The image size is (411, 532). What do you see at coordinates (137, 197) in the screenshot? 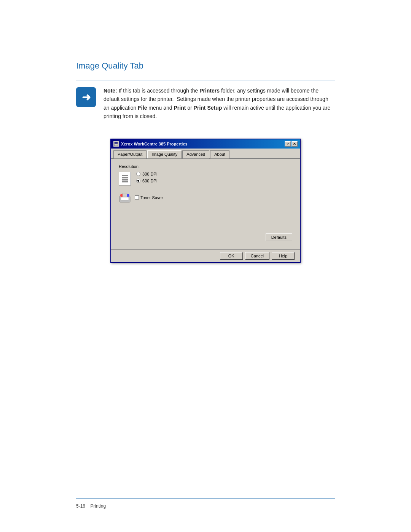
I see `toner-saver-checkbox` at bounding box center [137, 197].